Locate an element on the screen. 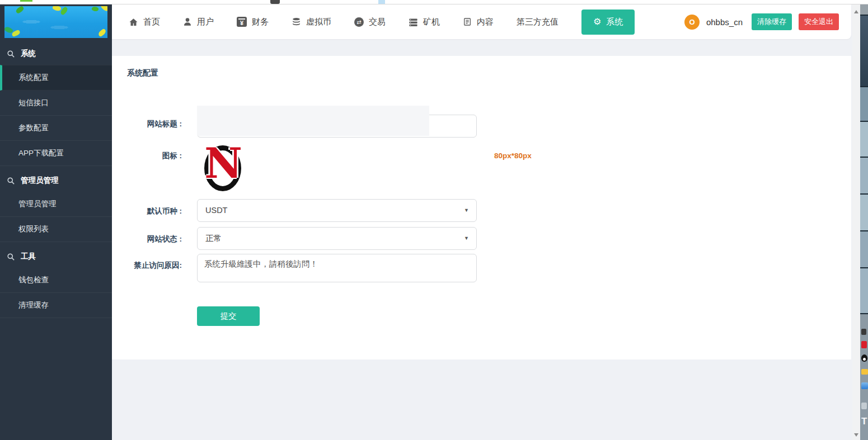 The width and height of the screenshot is (868, 440). browser-chrome-edge is located at coordinates (434, 2).